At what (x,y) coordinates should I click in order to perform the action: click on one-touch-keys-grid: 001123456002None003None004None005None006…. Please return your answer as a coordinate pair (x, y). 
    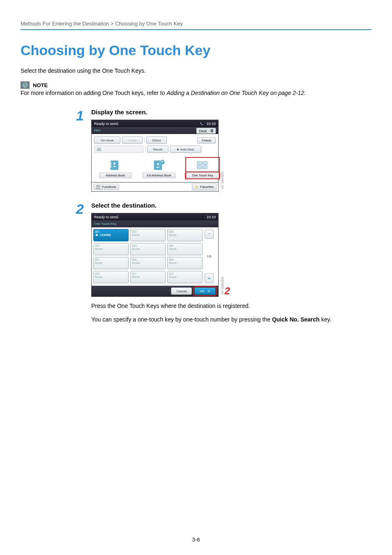
    Looking at the image, I should click on (148, 256).